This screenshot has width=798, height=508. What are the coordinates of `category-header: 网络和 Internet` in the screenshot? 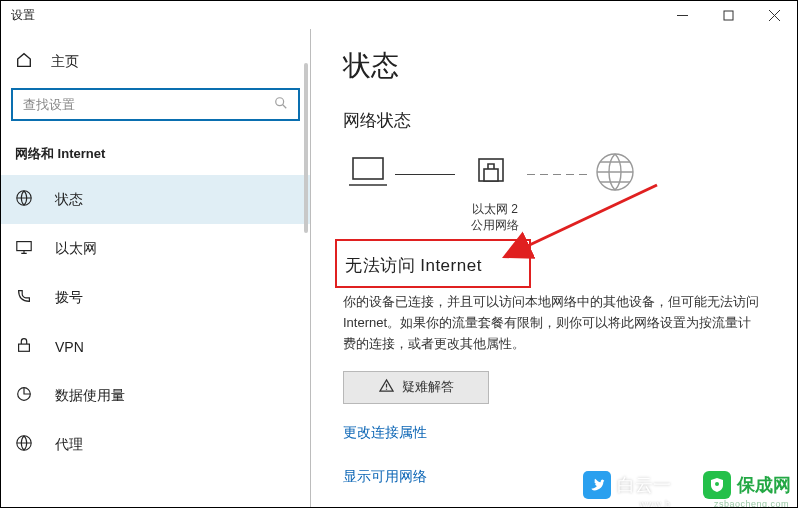 It's located at (156, 157).